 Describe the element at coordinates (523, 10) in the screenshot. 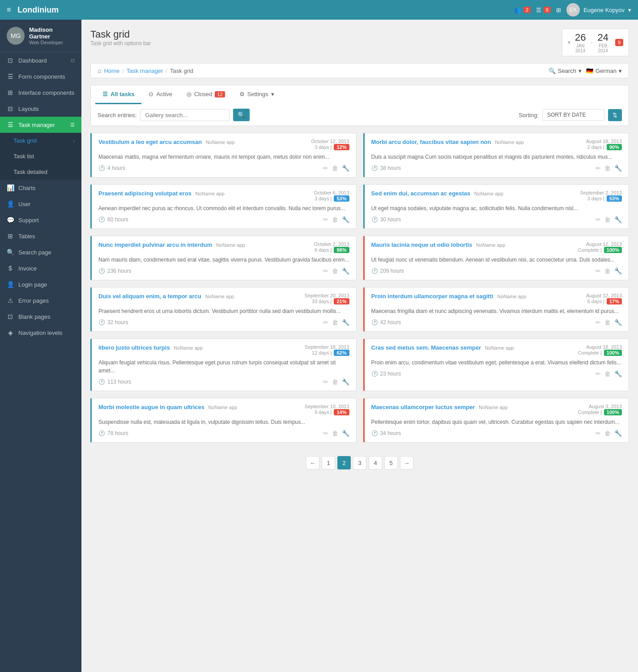

I see `people-nav-item: 👥 2` at that location.